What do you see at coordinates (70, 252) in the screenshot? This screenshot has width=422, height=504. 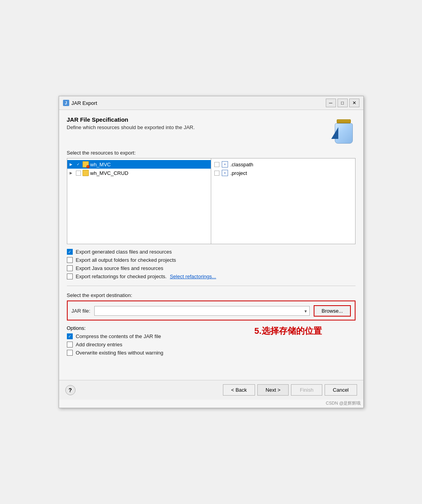 I see `export-classes-checkbox` at bounding box center [70, 252].